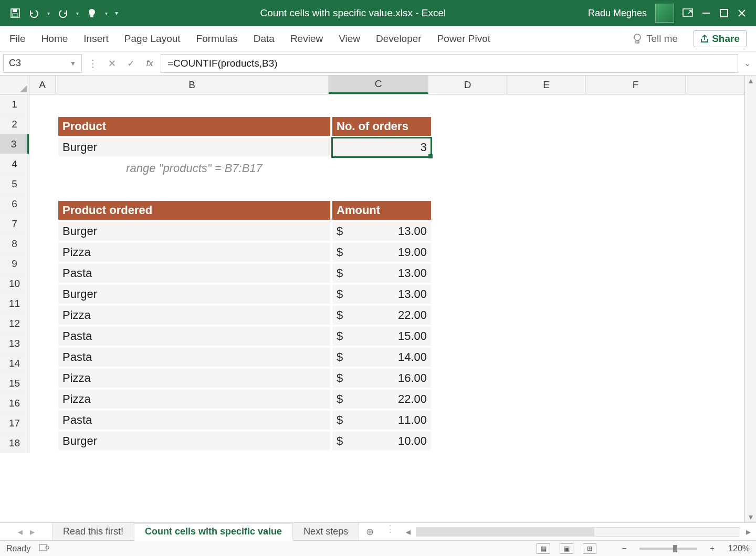 This screenshot has width=756, height=556. What do you see at coordinates (106, 14) in the screenshot?
I see `lightbulb-dropdown-icon: ▾` at bounding box center [106, 14].